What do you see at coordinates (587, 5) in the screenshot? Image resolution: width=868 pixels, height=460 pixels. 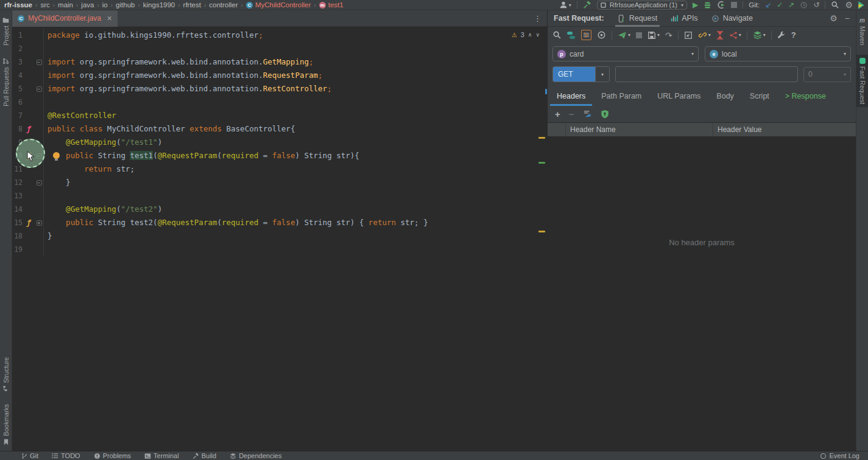 I see `build-hammer-icon` at bounding box center [587, 5].